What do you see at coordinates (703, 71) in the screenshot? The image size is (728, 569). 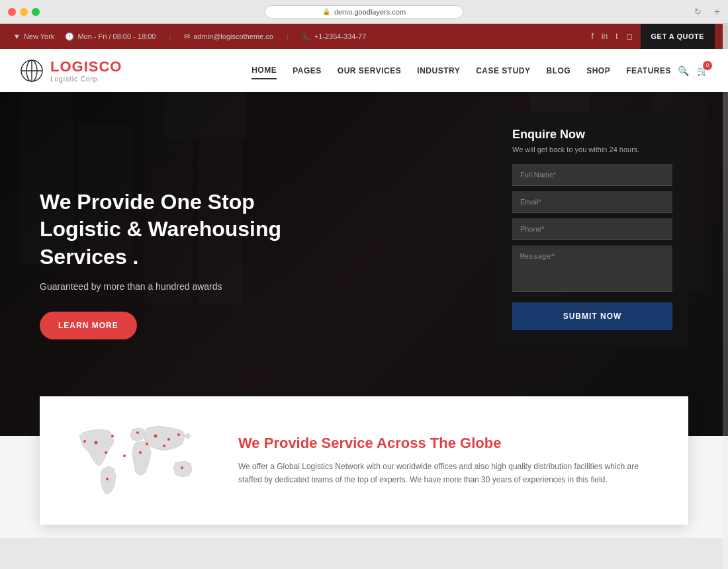 I see `cart-wrapper: 🛒 0` at bounding box center [703, 71].